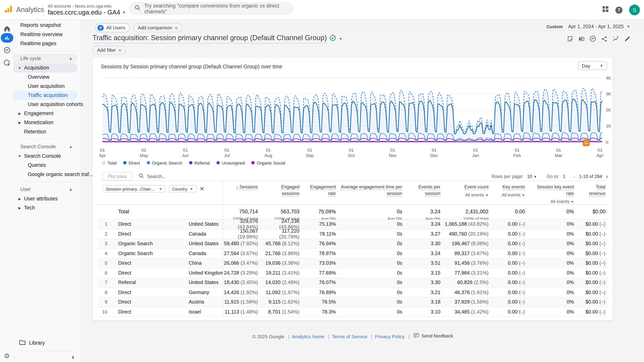 This screenshot has height=362, width=644. What do you see at coordinates (616, 39) in the screenshot?
I see `insights-icon` at bounding box center [616, 39].